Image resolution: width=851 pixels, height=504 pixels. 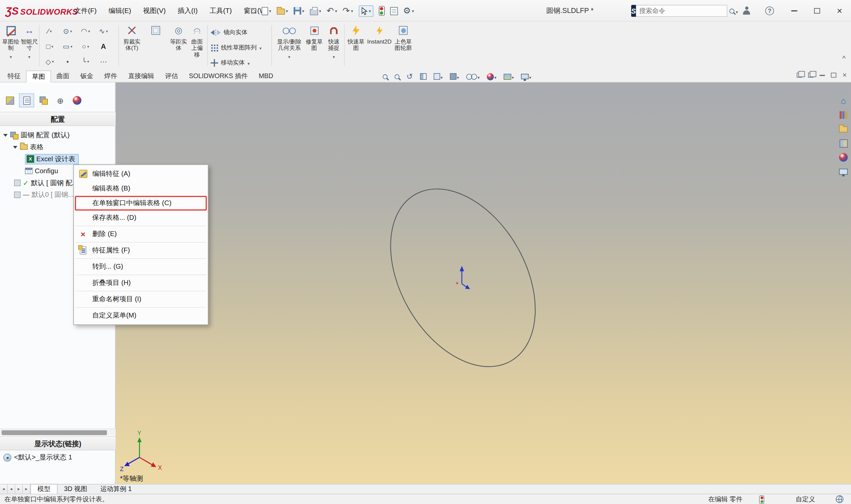 What do you see at coordinates (282, 11) in the screenshot?
I see `open-button` at bounding box center [282, 11].